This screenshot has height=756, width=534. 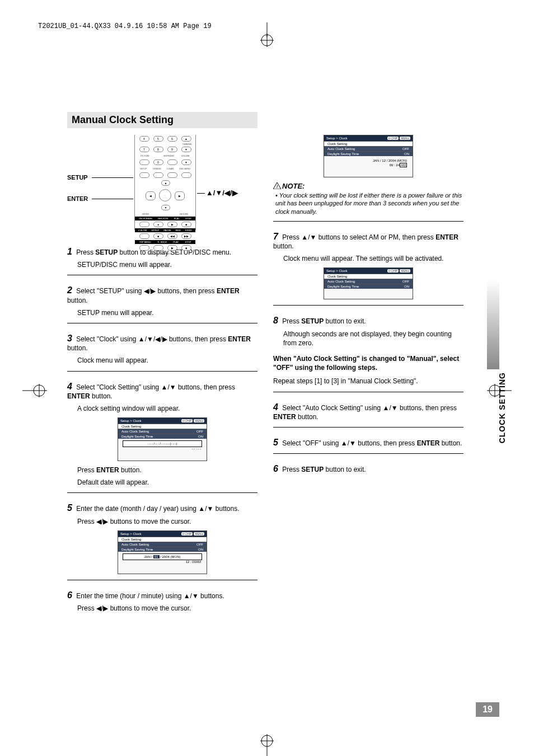 What do you see at coordinates (162, 552) in the screenshot?
I see `osd-clock-date: Setup > ClockV-CHIPMENU Clock SettingAut…` at bounding box center [162, 552].